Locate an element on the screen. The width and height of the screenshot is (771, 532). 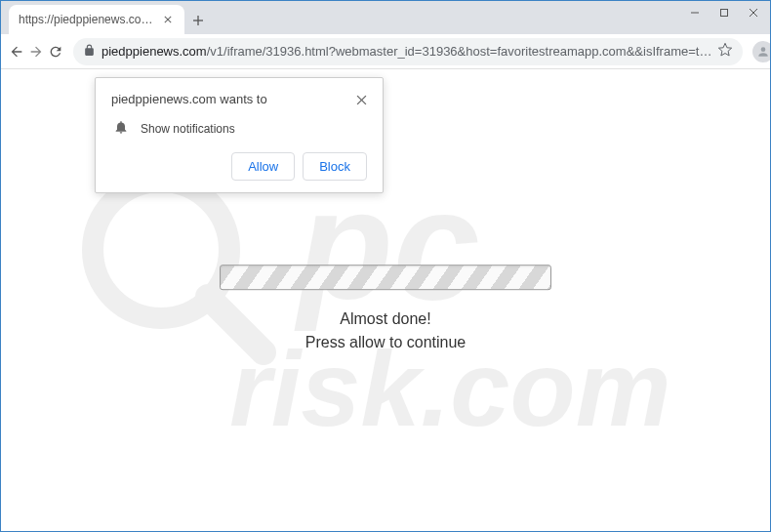
notification-permission-dialog: piedppienews.com wants to Show notificat… is located at coordinates (239, 135).